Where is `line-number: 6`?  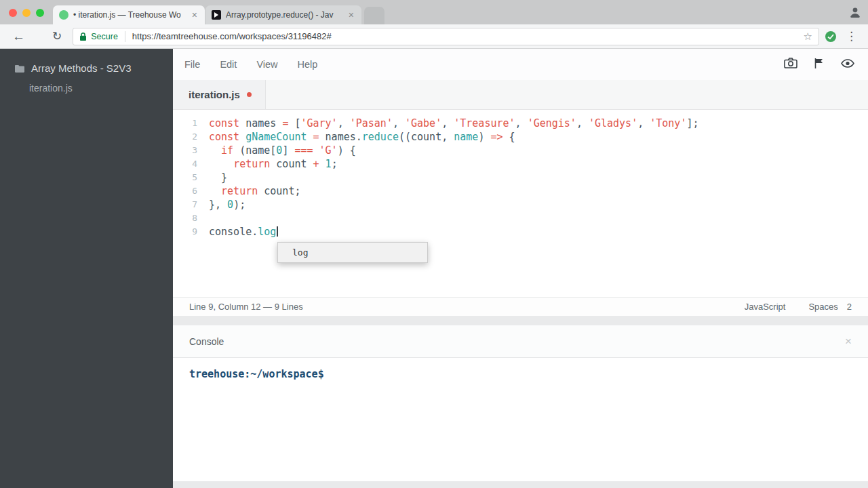
line-number: 6 is located at coordinates (185, 191).